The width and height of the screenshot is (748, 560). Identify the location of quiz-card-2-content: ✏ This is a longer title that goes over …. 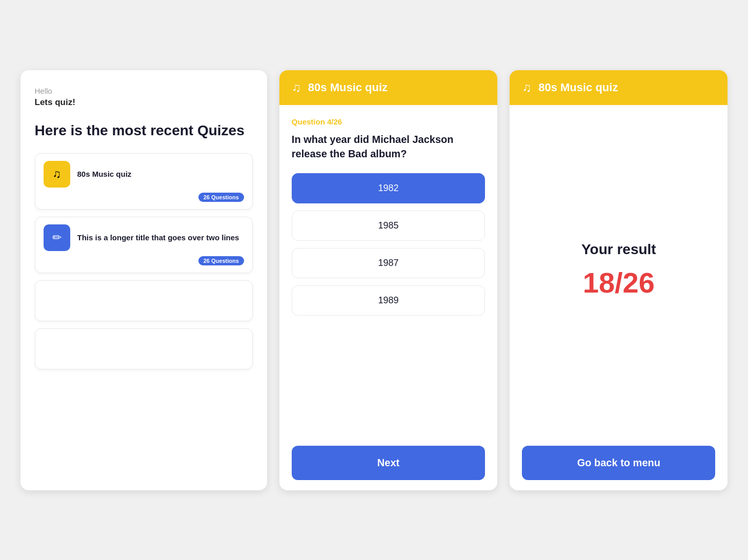
(144, 238).